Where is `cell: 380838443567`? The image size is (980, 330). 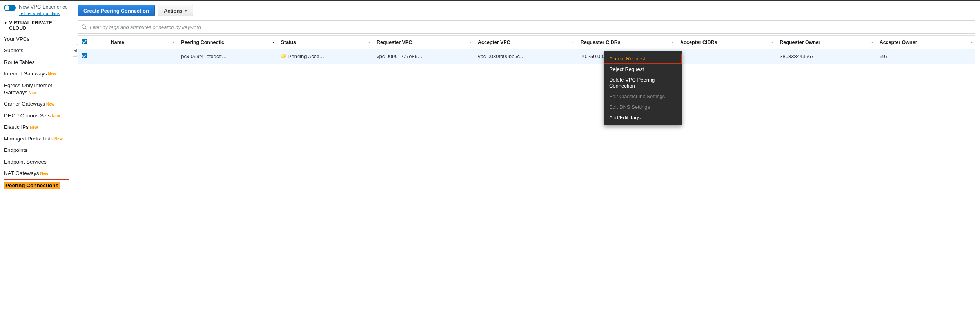
cell: 380838443567 is located at coordinates (826, 57).